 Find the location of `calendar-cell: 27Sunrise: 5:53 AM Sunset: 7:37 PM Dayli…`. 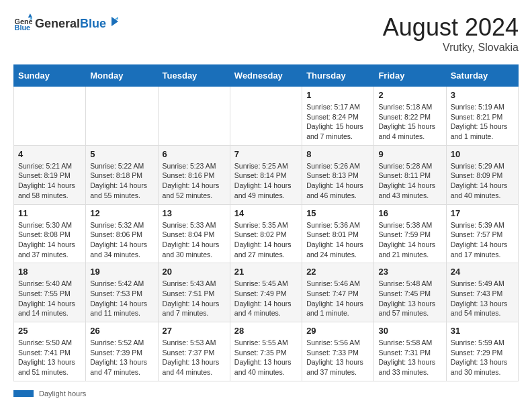

calendar-cell: 27Sunrise: 5:53 AM Sunset: 7:37 PM Dayli… is located at coordinates (193, 352).